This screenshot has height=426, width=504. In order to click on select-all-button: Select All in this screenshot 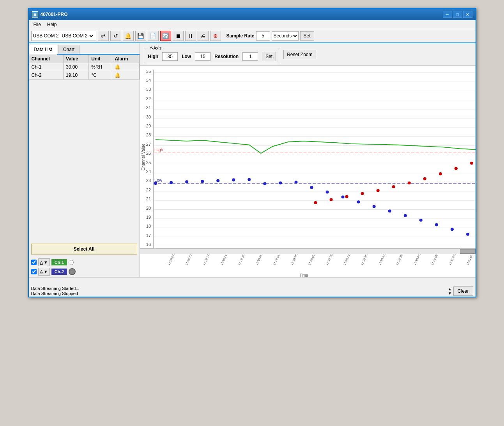, I will do `click(84, 249)`.